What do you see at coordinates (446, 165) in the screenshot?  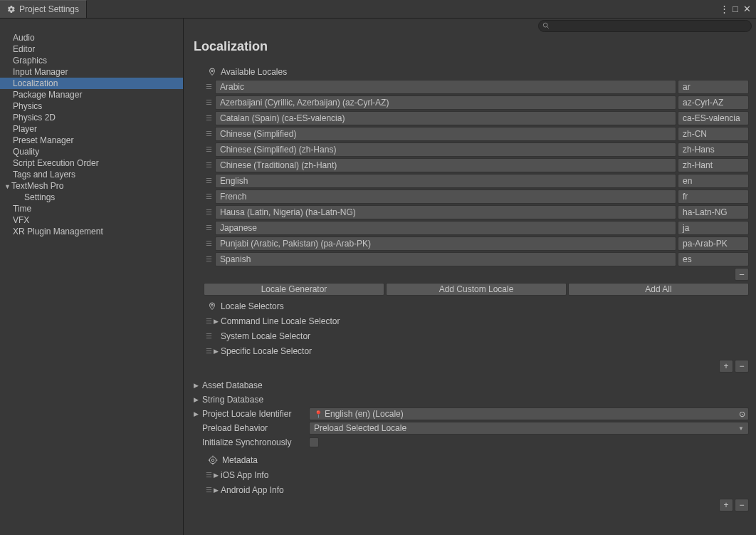 I see `locale-name-field: Chinese (Traditional) (zh-Hant)` at bounding box center [446, 165].